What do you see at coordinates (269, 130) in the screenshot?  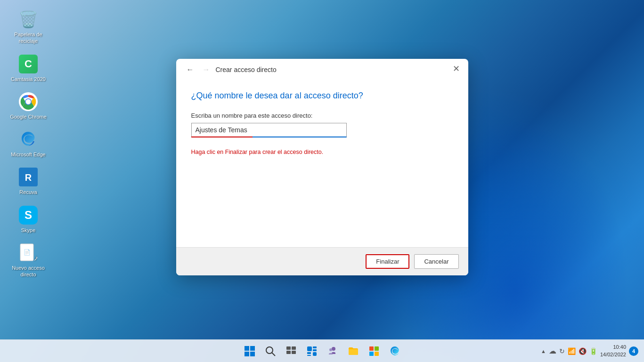 I see `shortcut-name-input` at bounding box center [269, 130].